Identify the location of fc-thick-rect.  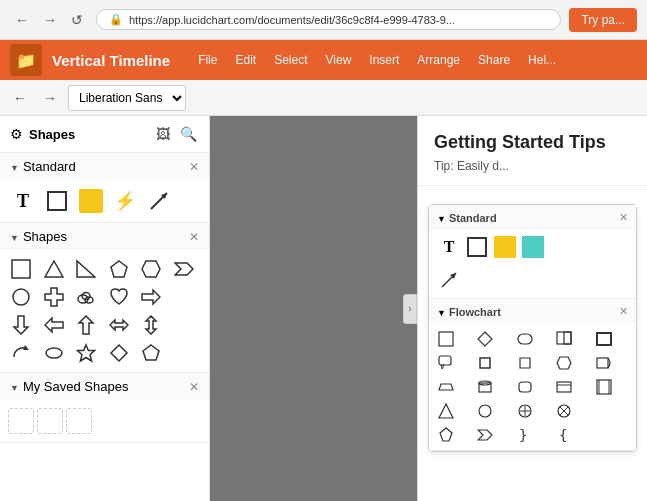
(604, 339).